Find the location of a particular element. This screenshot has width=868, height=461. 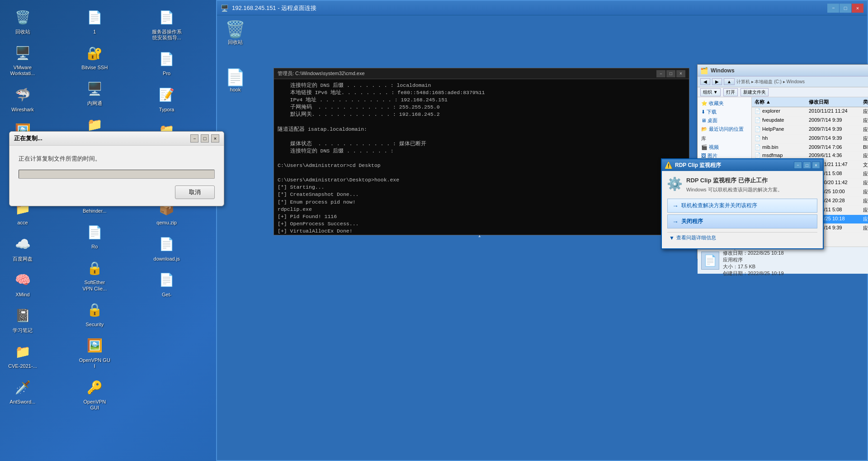

icon-ippng: 🖼️ OpenVPN GUI is located at coordinates (94, 352).